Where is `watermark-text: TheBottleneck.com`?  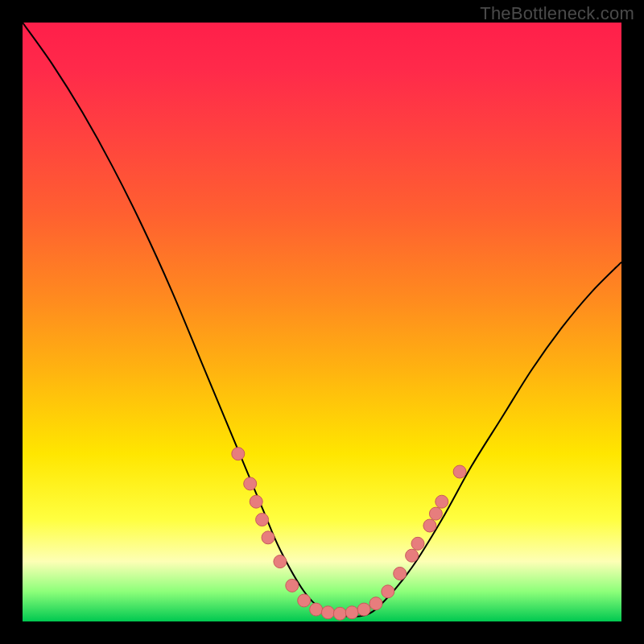 watermark-text: TheBottleneck.com is located at coordinates (557, 14).